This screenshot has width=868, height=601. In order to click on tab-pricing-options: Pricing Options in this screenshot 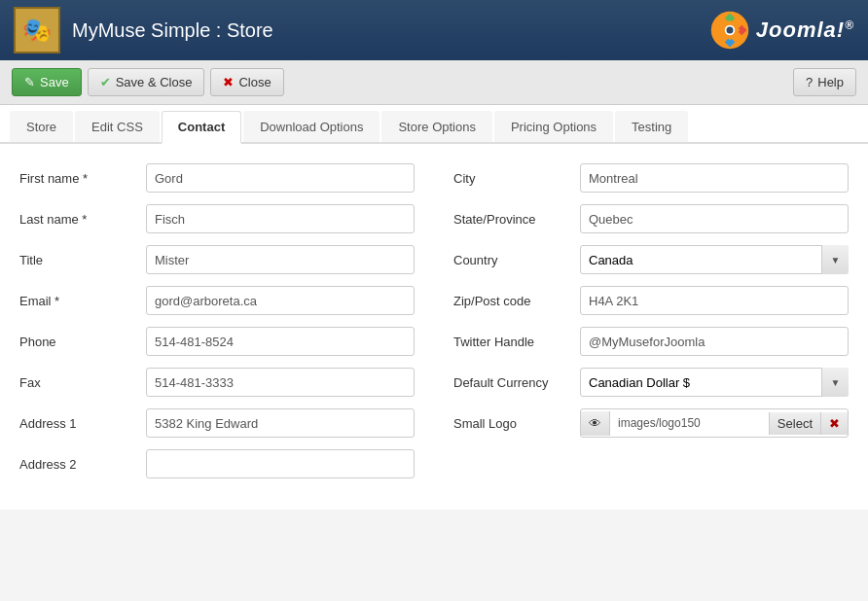, I will do `click(554, 126)`.